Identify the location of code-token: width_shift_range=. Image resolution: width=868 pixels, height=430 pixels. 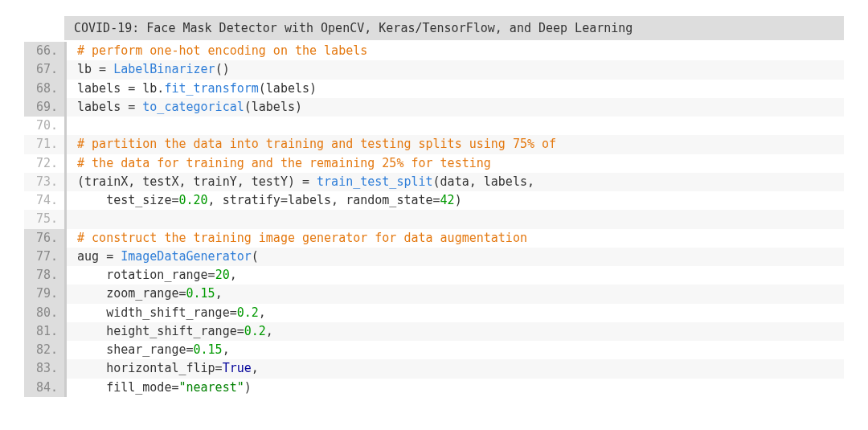
(158, 313).